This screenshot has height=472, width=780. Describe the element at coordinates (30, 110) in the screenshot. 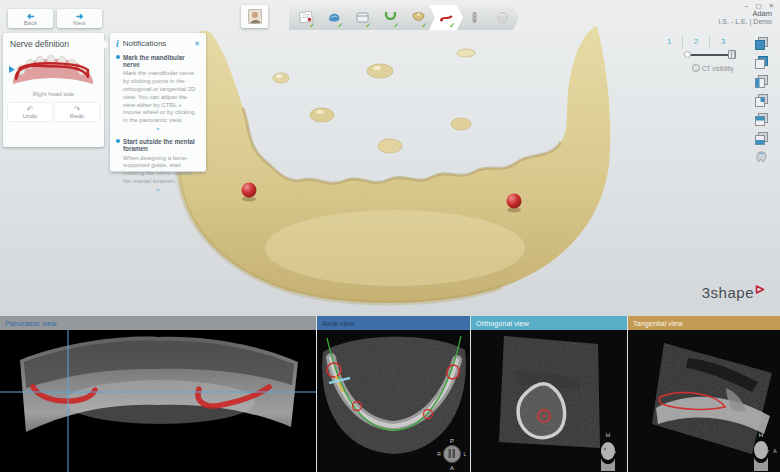

I see `undo-icon: ↶` at that location.